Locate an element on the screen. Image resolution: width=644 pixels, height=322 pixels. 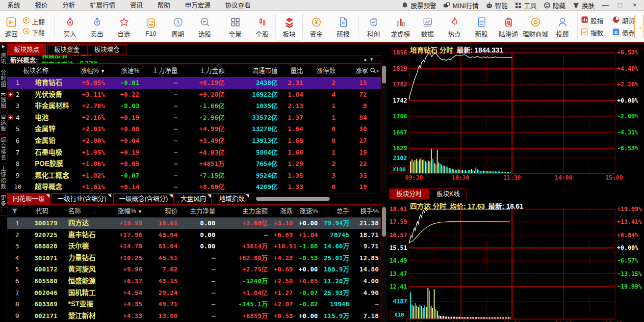
sidebar-item-3: 自选股 is located at coordinates (3, 123).